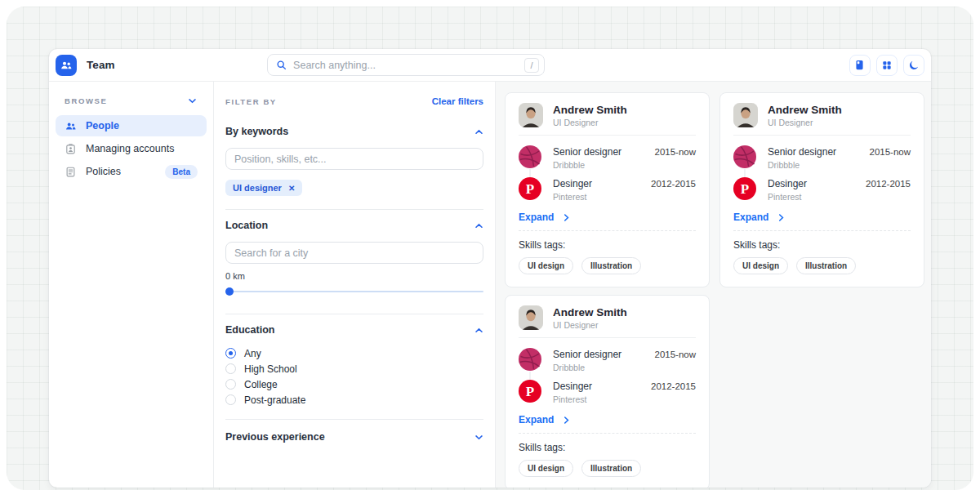 This screenshot has width=980, height=490. What do you see at coordinates (673, 385) in the screenshot?
I see `experience-period: 2012-2015` at bounding box center [673, 385].